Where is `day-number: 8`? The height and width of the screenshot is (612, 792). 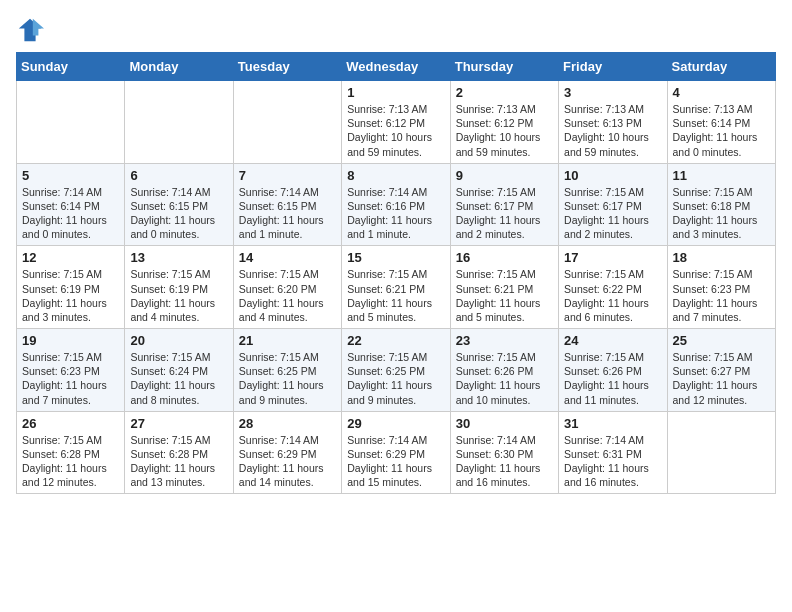 day-number: 8 is located at coordinates (396, 176).